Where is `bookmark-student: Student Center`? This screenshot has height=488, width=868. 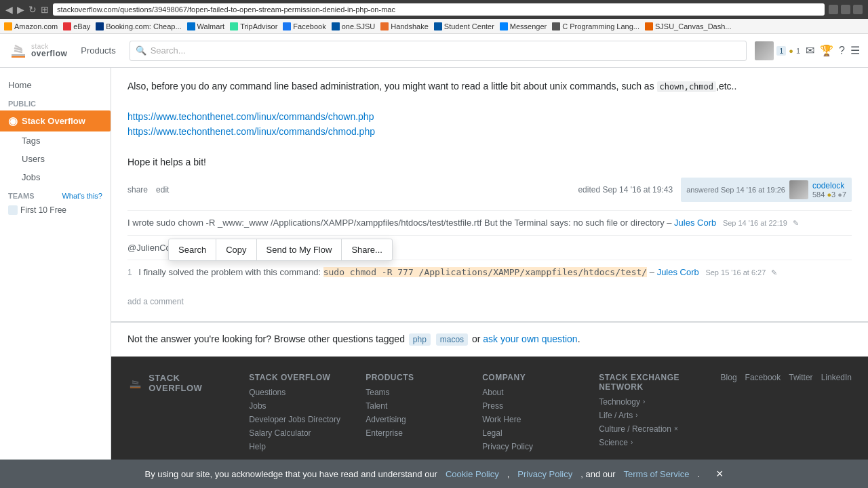 bookmark-student: Student Center is located at coordinates (464, 26).